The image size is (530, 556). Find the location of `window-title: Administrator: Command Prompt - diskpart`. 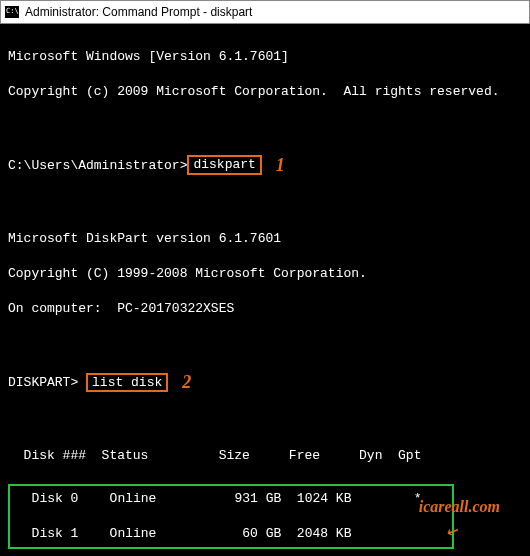

window-title: Administrator: Command Prompt - diskpart is located at coordinates (138, 12).